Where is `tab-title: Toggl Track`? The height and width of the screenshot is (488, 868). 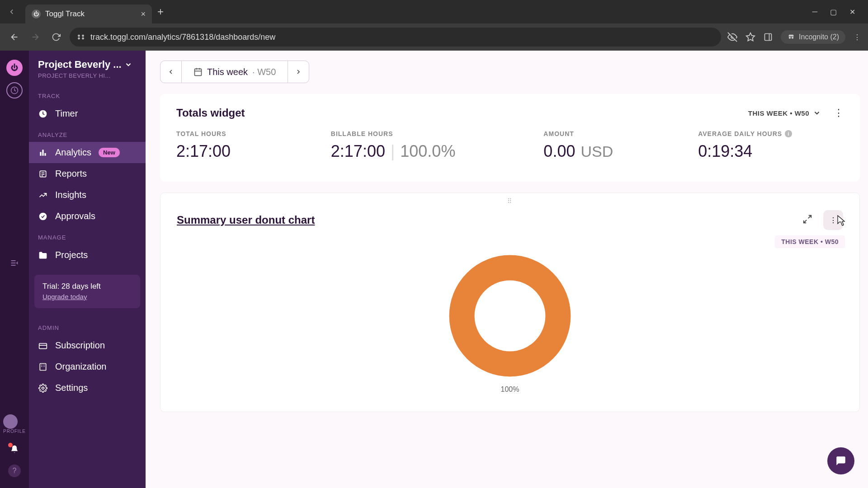 tab-title: Toggl Track is located at coordinates (65, 14).